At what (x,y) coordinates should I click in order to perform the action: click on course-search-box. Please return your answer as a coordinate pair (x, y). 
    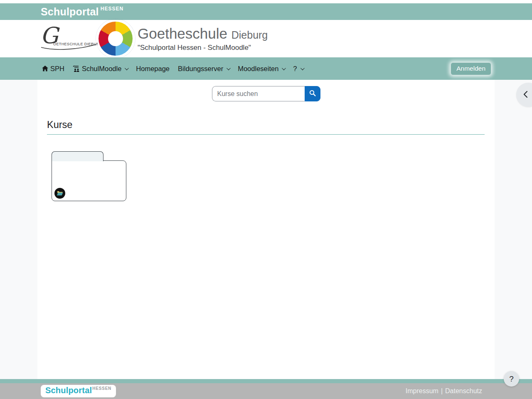
    Looking at the image, I should click on (266, 94).